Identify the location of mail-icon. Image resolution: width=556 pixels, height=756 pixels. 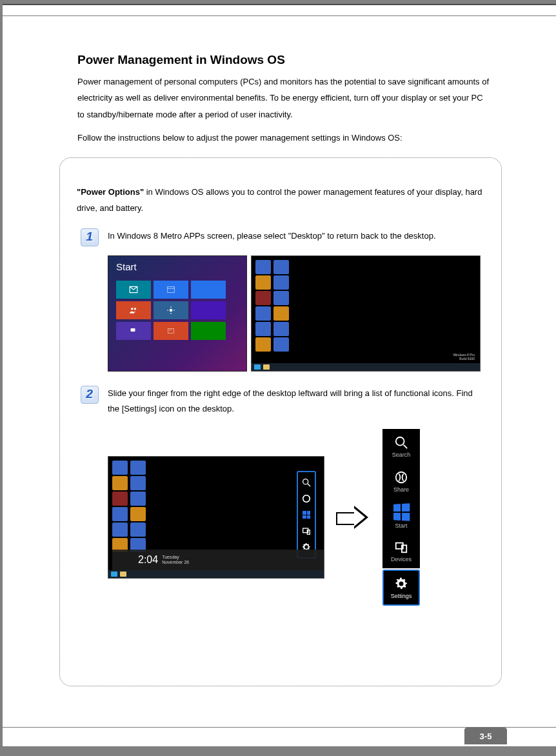
(134, 290).